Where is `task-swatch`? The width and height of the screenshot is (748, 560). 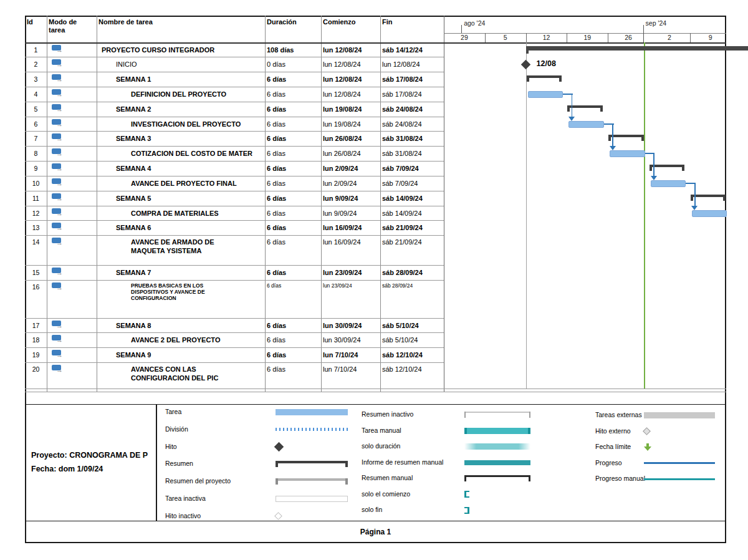
task-swatch is located at coordinates (312, 412).